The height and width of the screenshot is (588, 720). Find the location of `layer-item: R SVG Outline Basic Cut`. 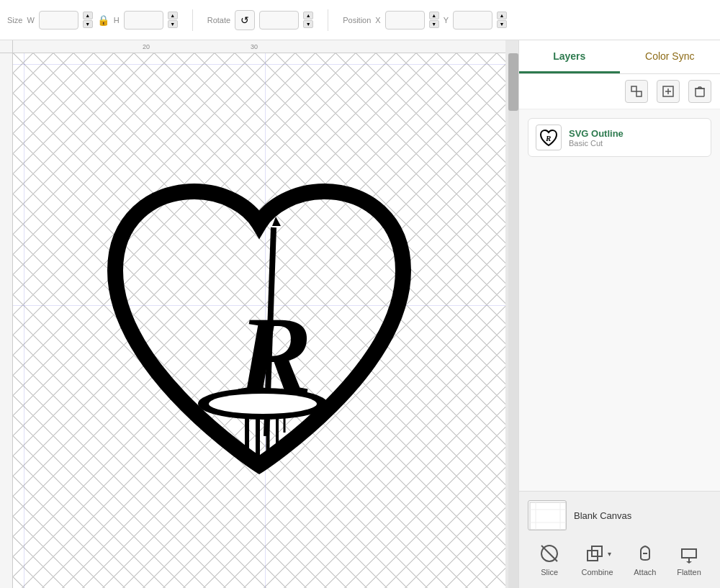

layer-item: R SVG Outline Basic Cut is located at coordinates (619, 137).